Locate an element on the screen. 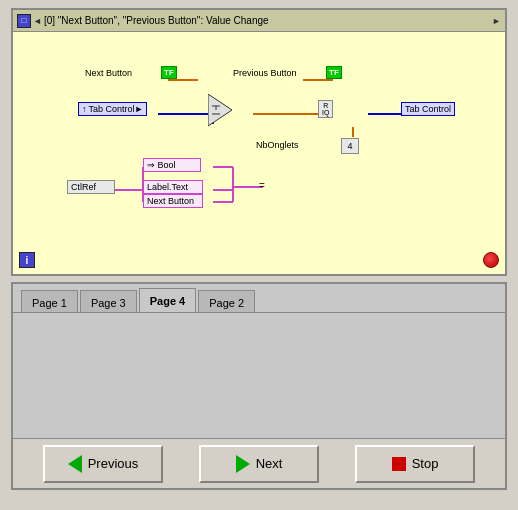 This screenshot has height=510, width=518. next-tf-box: TF is located at coordinates (169, 72).